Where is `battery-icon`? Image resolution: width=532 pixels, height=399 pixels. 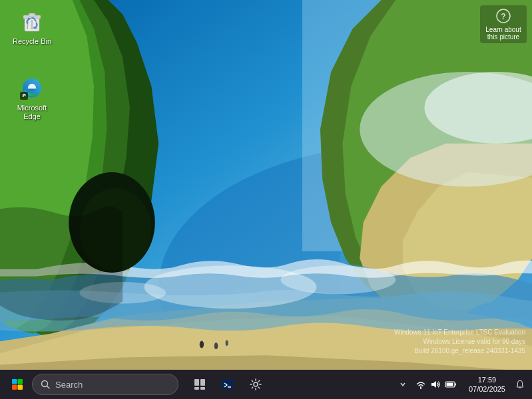
battery-icon is located at coordinates (451, 384).